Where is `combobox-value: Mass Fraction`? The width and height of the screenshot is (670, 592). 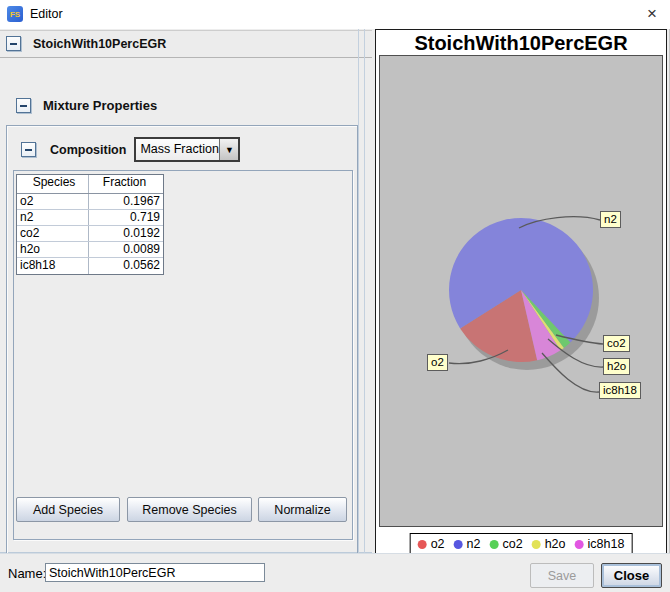 combobox-value: Mass Fraction is located at coordinates (178, 150).